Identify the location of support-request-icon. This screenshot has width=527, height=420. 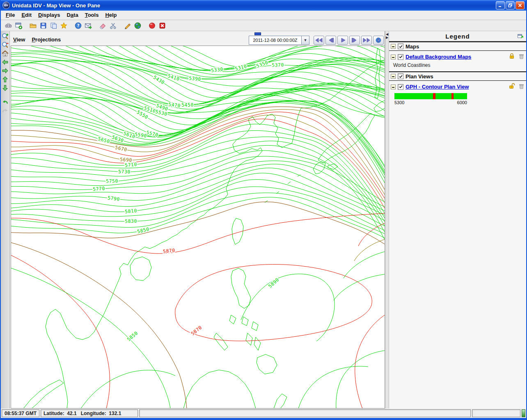
(88, 25).